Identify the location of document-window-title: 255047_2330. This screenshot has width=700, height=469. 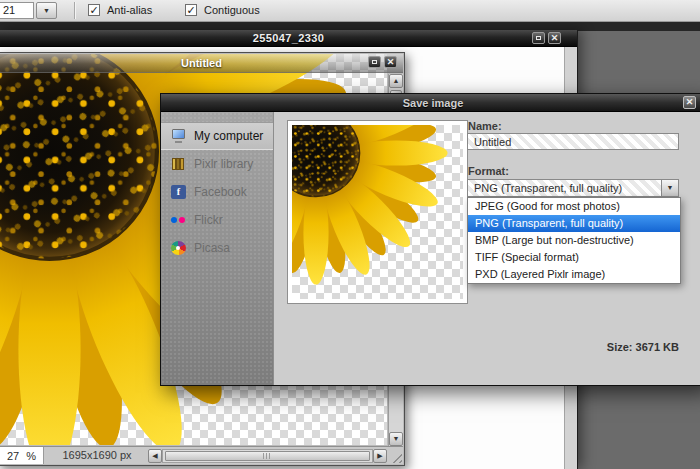
(289, 38).